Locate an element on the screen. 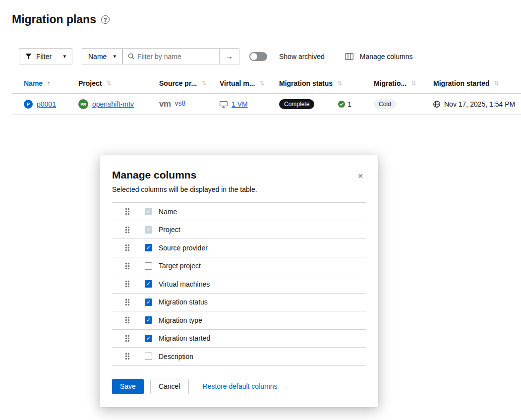 Image resolution: width=521 pixels, height=420 pixels. column-label: Description is located at coordinates (176, 357).